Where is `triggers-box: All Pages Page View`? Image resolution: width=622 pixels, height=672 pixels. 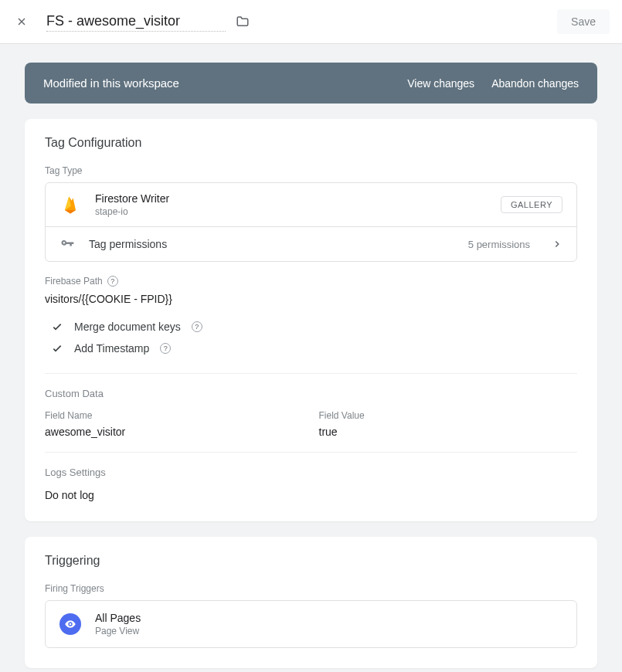 triggers-box: All Pages Page View is located at coordinates (311, 624).